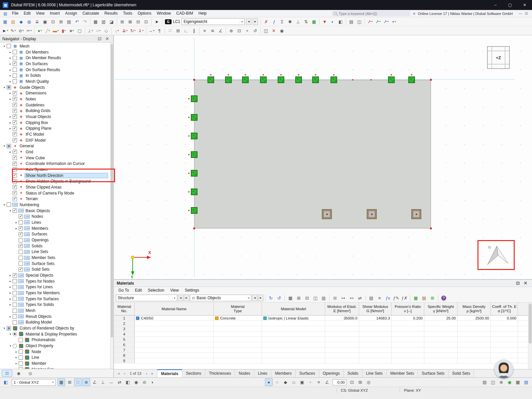 The width and height of the screenshot is (532, 399). Describe the element at coordinates (57, 317) in the screenshot. I see `tree-item-result-objects: ▸123Result Objects` at that location.